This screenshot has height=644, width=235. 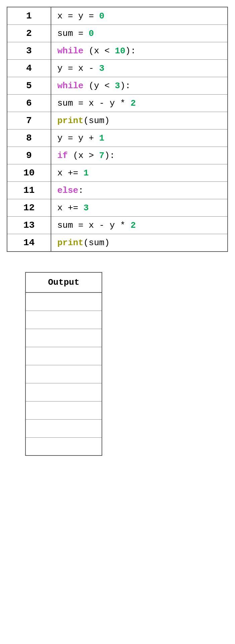 What do you see at coordinates (29, 243) in the screenshot?
I see `line-number: 14` at bounding box center [29, 243].